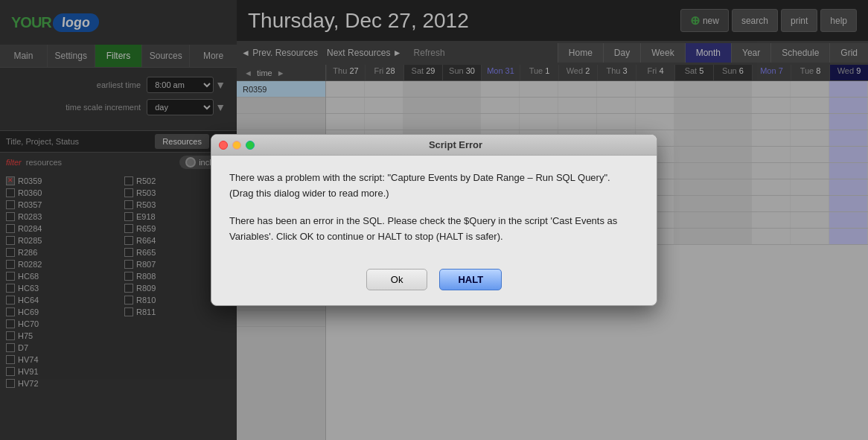 This screenshot has height=440, width=868. I want to click on dialog-buttons: Ok HALT, so click(434, 283).